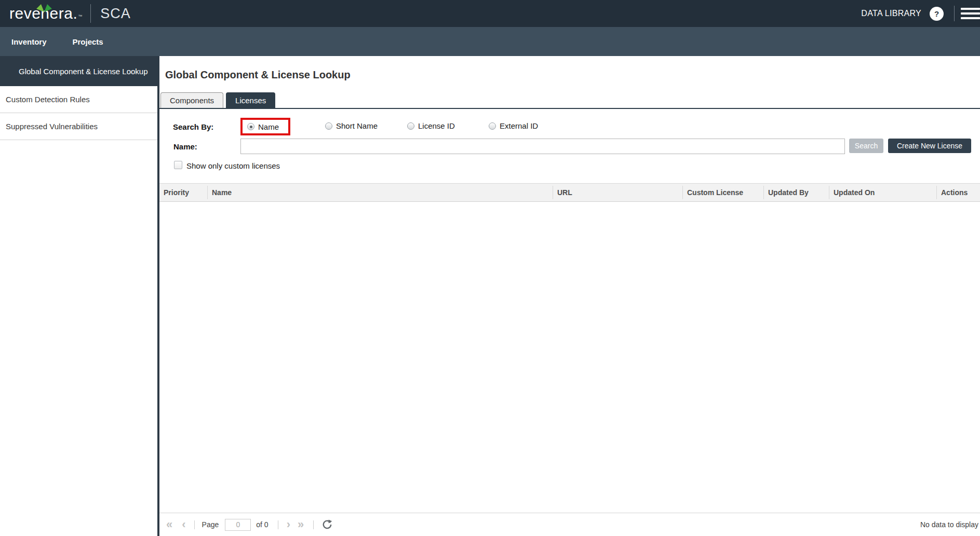  What do you see at coordinates (184, 525) in the screenshot?
I see `prev-page-icon: ‹` at bounding box center [184, 525].